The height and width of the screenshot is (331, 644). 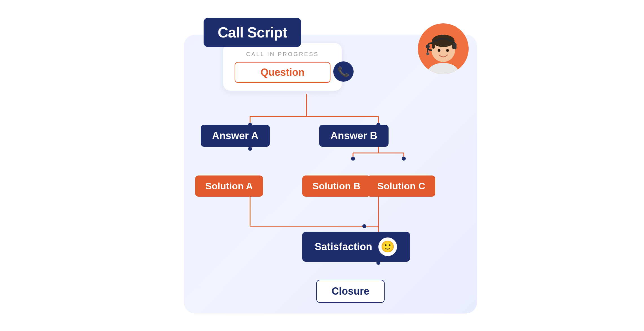 I want to click on closure-label: Closure, so click(x=350, y=291).